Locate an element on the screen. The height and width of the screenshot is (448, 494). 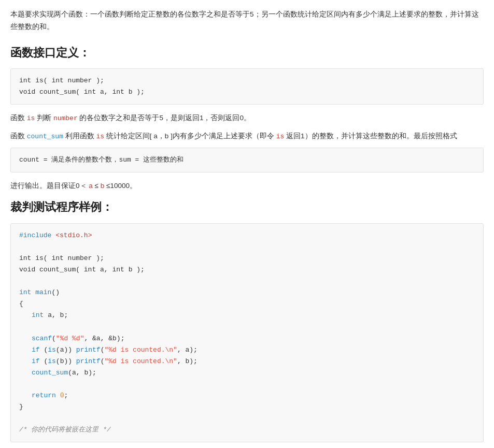
judge-line-blank4 is located at coordinates (247, 384).